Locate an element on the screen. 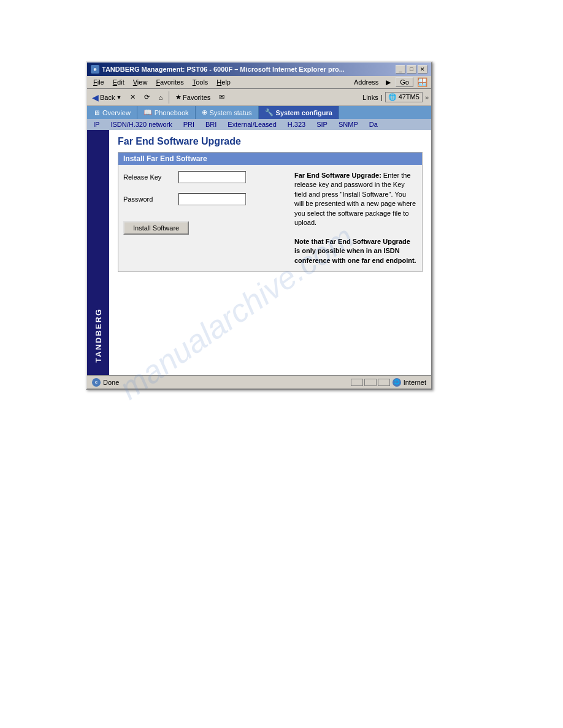  sidebar: TANDBERG is located at coordinates (98, 252).